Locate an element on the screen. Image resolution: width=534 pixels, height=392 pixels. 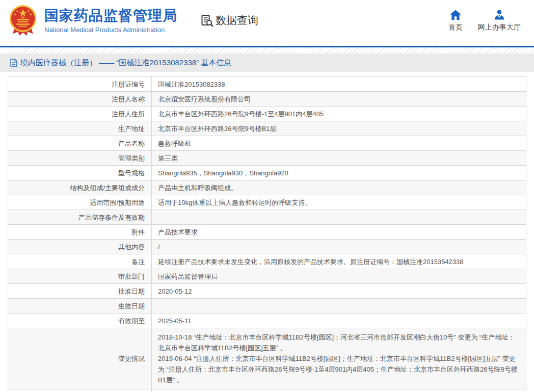
decorative-stripe-band is located at coordinates (267, 50).